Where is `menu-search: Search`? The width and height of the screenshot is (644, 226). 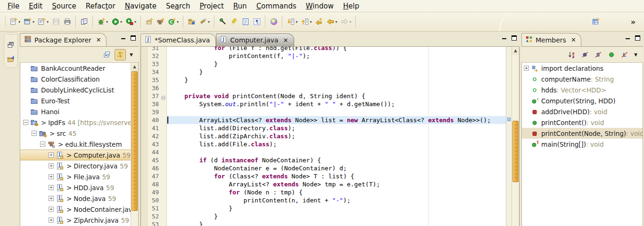 menu-search: Search is located at coordinates (178, 6).